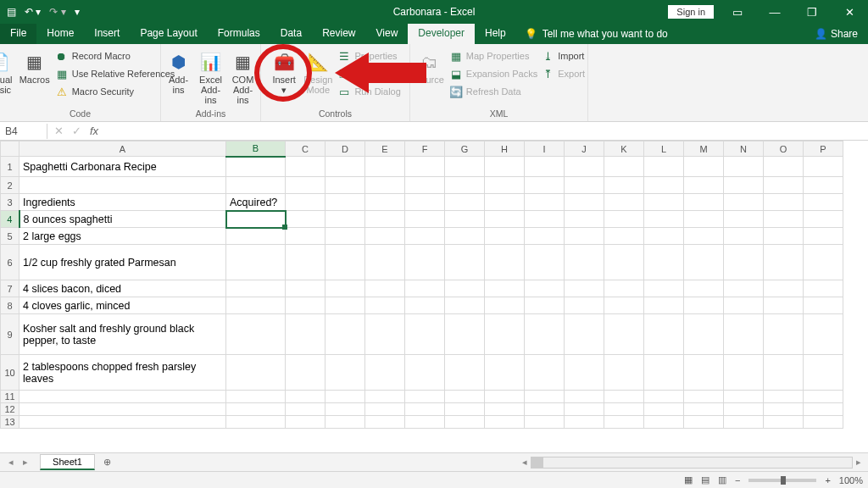 This screenshot has height=488, width=868. Describe the element at coordinates (624, 167) in the screenshot. I see `cell-K1` at that location.